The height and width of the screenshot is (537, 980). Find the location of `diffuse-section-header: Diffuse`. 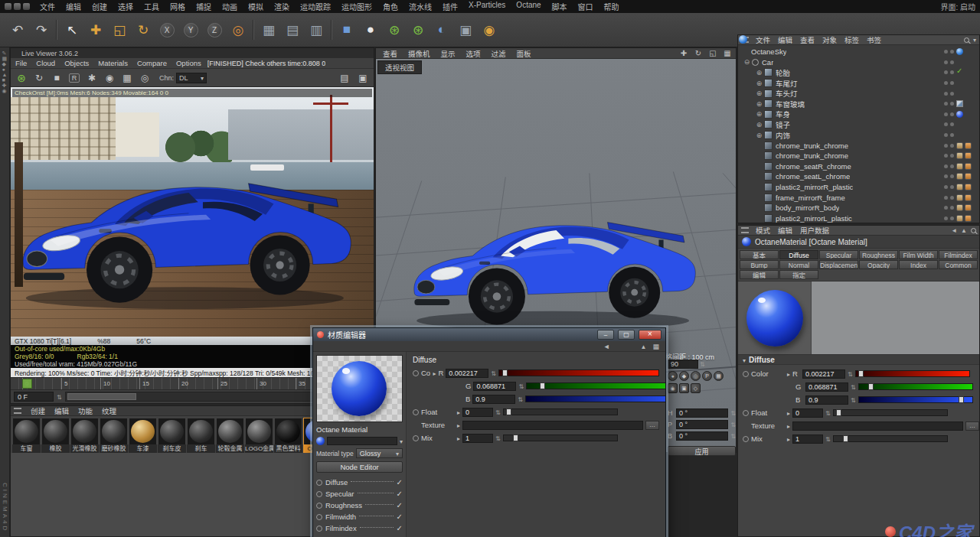

diffuse-section-header: Diffuse is located at coordinates (859, 360).